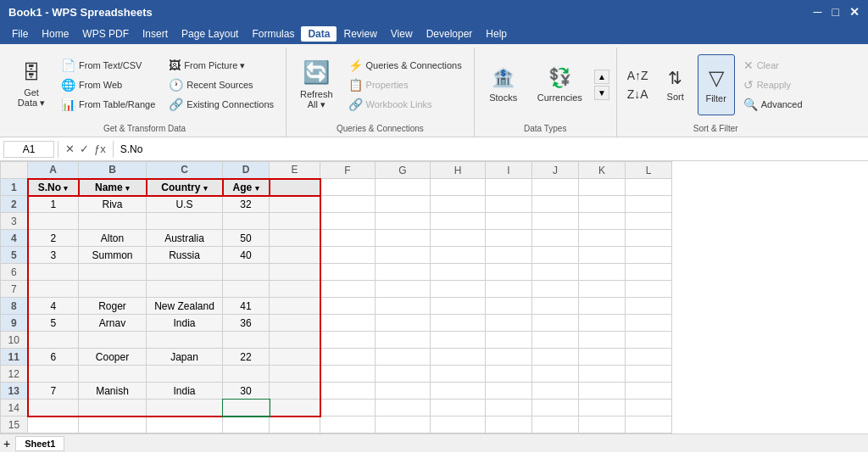  I want to click on cell-A12, so click(53, 374).